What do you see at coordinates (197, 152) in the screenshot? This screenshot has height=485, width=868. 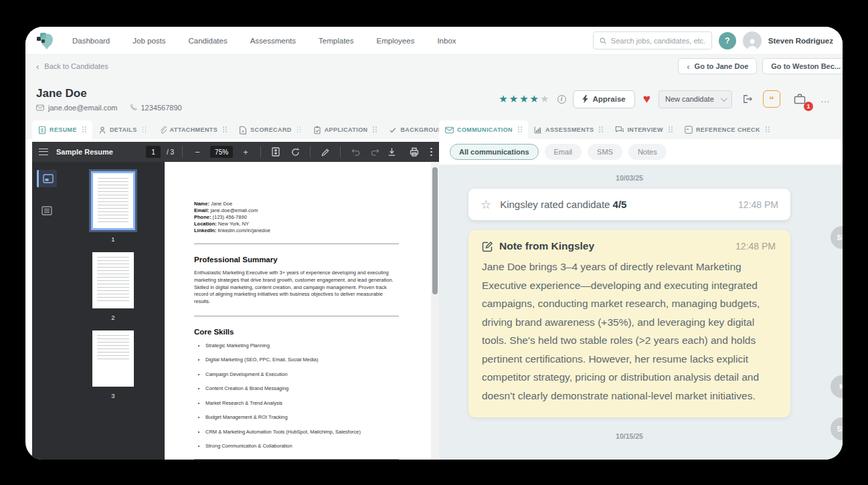 I see `zoom-out-button: −` at bounding box center [197, 152].